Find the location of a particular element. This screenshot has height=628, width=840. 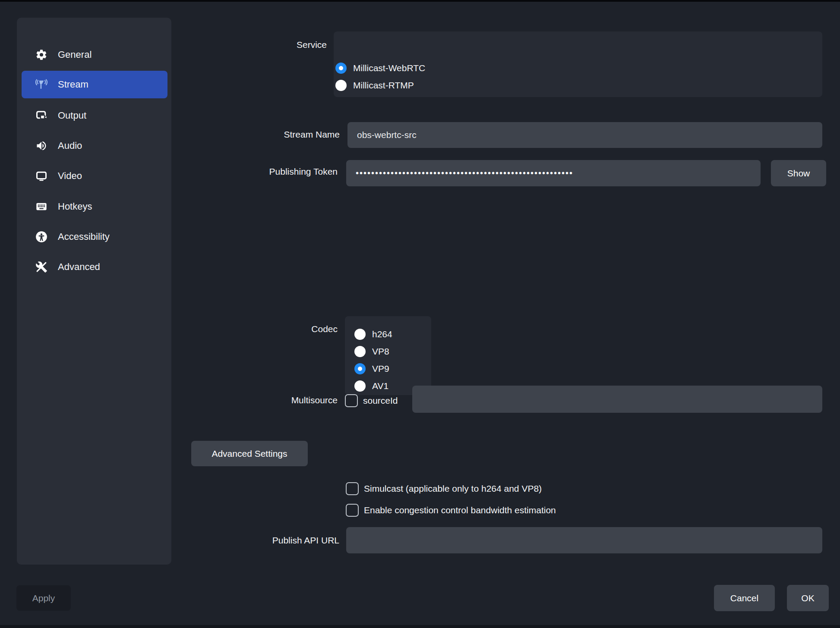

publish-api-url-input is located at coordinates (584, 540).